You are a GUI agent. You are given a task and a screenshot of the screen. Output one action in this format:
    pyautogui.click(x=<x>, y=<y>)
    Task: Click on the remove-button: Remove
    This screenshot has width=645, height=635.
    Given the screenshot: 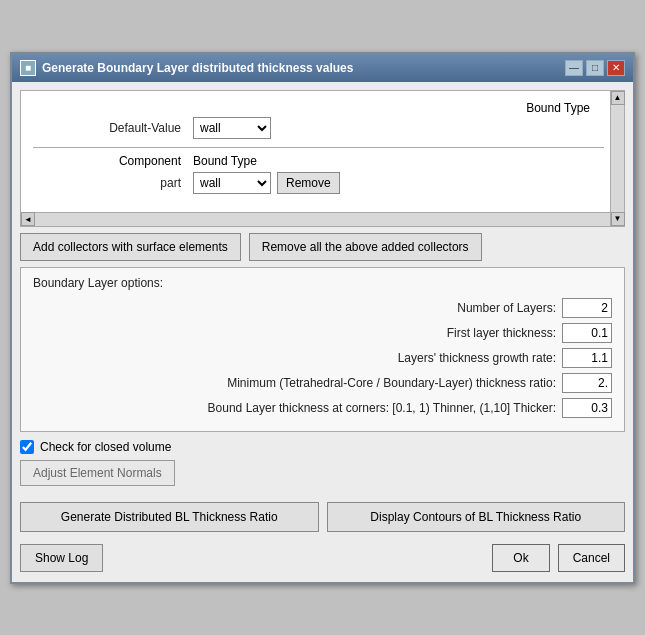 What is the action you would take?
    pyautogui.click(x=308, y=183)
    